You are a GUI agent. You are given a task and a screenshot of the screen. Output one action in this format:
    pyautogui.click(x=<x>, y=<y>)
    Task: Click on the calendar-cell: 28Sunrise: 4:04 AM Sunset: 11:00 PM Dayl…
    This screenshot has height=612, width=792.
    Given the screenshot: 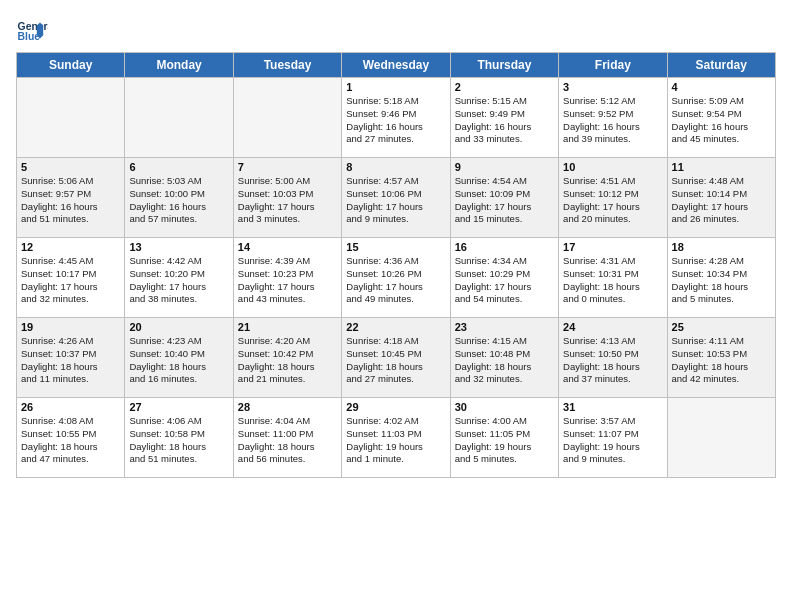 What is the action you would take?
    pyautogui.click(x=287, y=438)
    